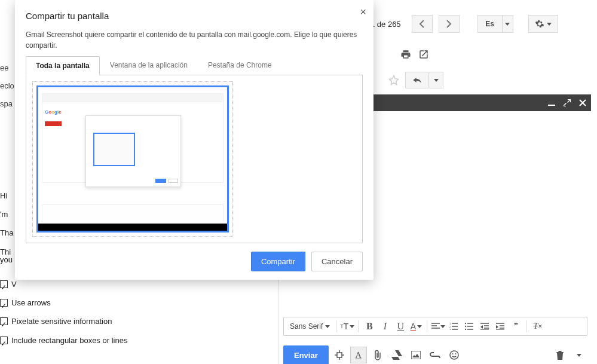 The height and width of the screenshot is (364, 597). What do you see at coordinates (63, 66) in the screenshot?
I see `tab-entire-screen: Toda la pantalla` at bounding box center [63, 66].